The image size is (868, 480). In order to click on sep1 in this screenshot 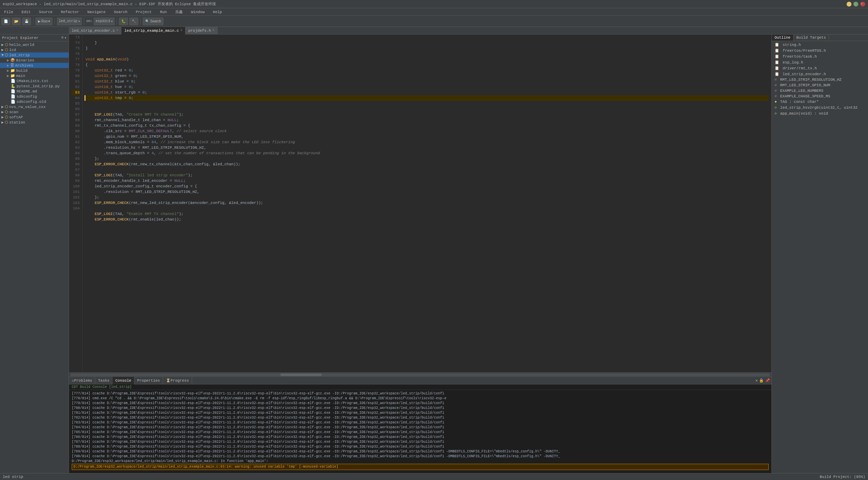, I will do `click(33, 21)`.